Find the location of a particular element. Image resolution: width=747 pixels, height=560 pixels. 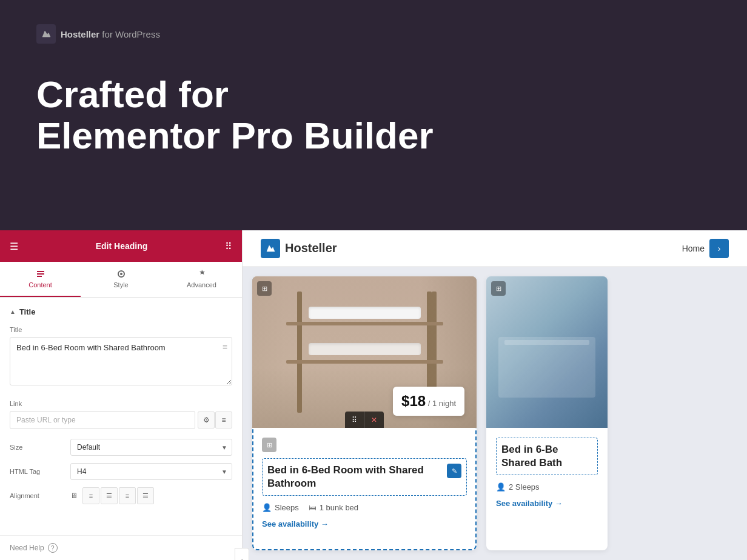

grid-icon: ⠿ is located at coordinates (229, 246).